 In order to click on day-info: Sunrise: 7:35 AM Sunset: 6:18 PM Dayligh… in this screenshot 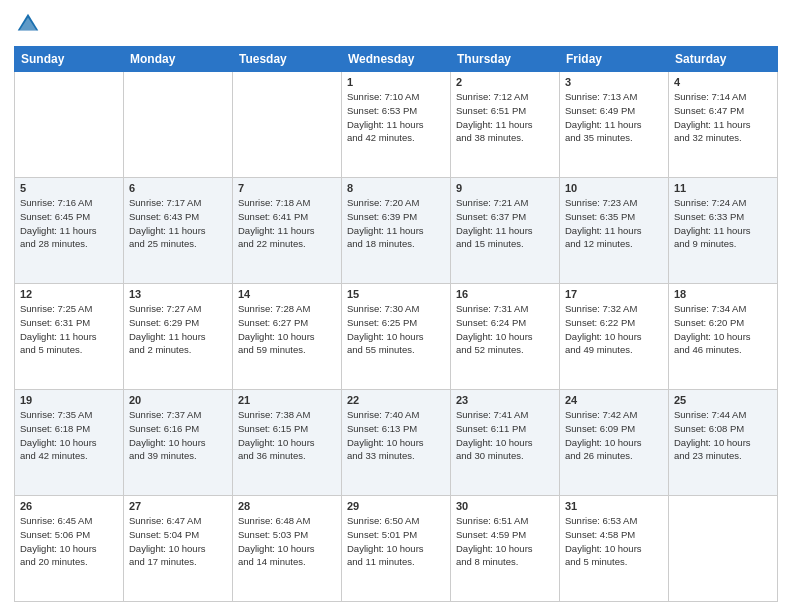, I will do `click(69, 436)`.